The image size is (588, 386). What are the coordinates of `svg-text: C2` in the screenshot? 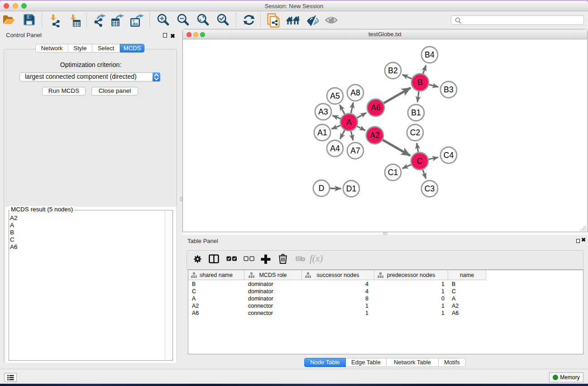 It's located at (415, 133).